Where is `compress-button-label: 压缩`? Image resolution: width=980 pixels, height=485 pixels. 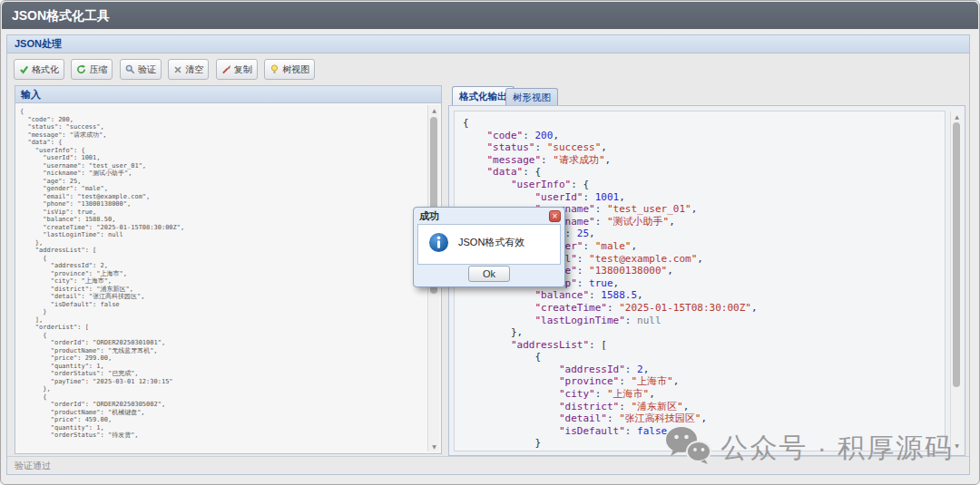 compress-button-label: 压缩 is located at coordinates (98, 70).